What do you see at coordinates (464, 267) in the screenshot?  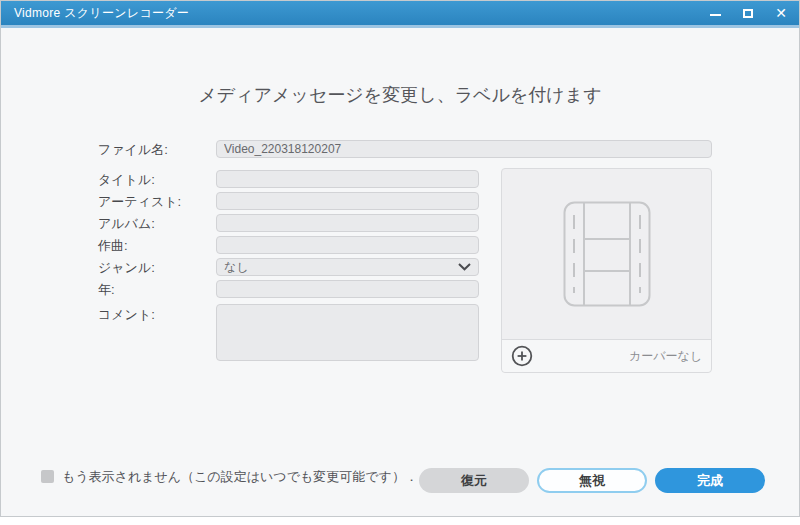 I see `chevron-down-icon` at bounding box center [464, 267].